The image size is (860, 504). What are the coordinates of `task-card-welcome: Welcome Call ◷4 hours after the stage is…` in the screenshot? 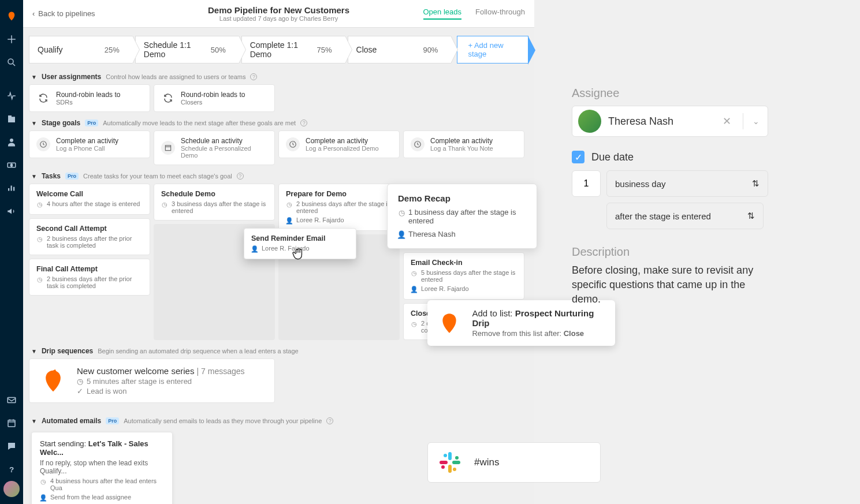 It's located at (90, 199).